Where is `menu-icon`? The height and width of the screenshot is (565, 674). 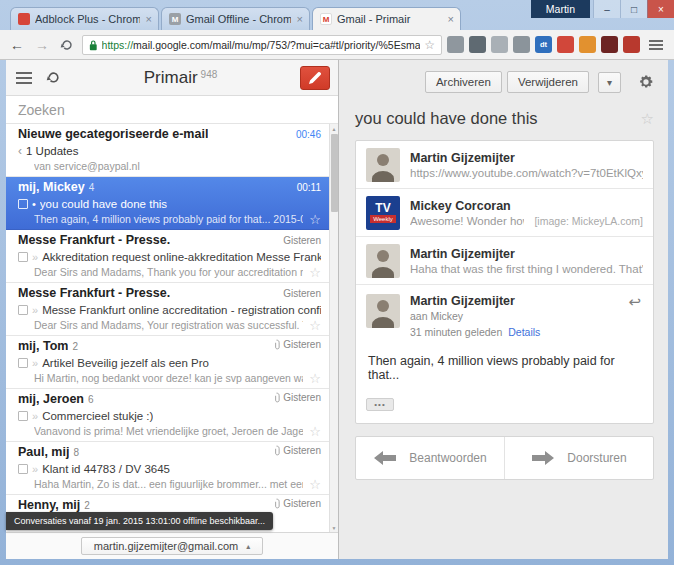 menu-icon is located at coordinates (24, 78).